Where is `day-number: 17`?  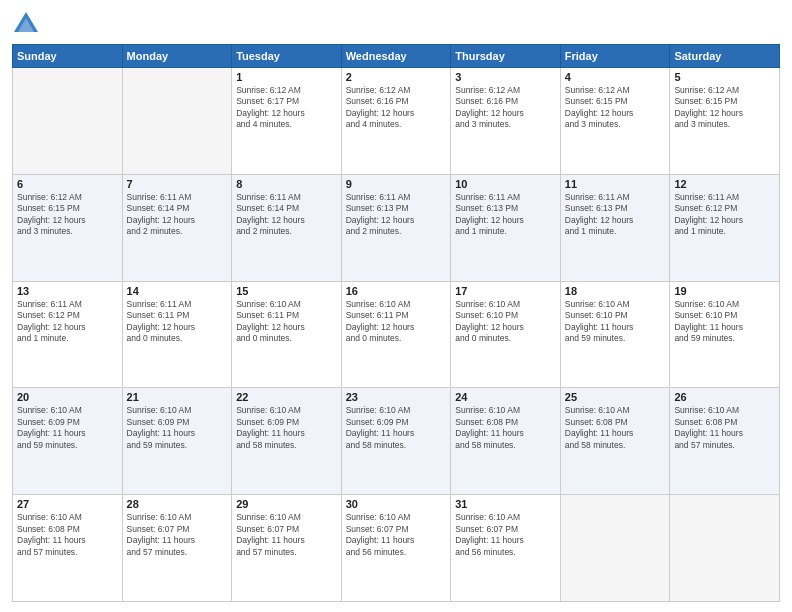
day-number: 17 is located at coordinates (506, 291).